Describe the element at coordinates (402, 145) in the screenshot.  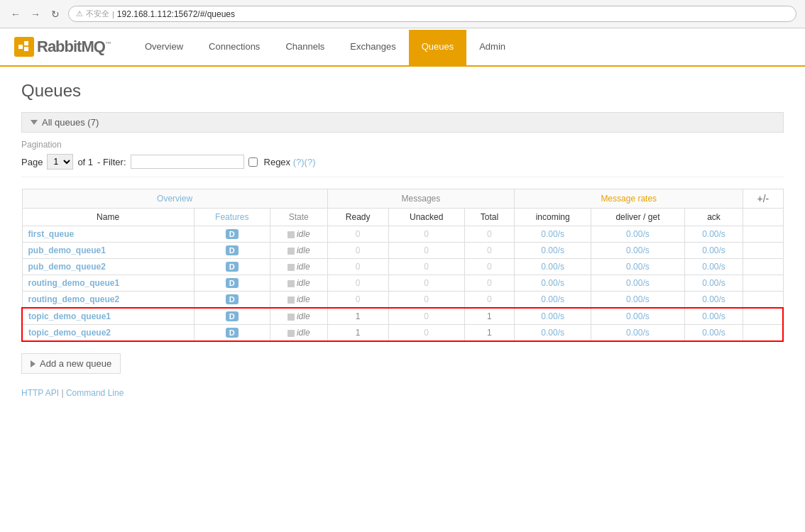
I see `pagination-label: Pagination` at that location.